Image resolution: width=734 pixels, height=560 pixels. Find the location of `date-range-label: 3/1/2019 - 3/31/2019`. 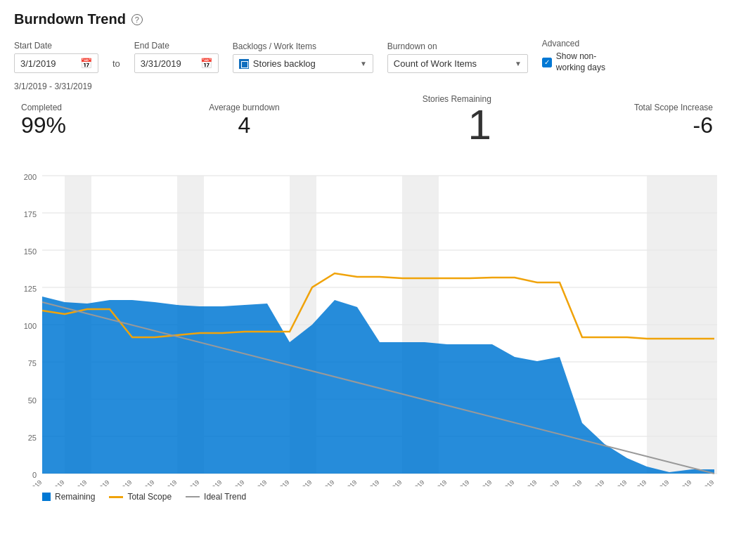

date-range-label: 3/1/2019 - 3/31/2019 is located at coordinates (367, 86).